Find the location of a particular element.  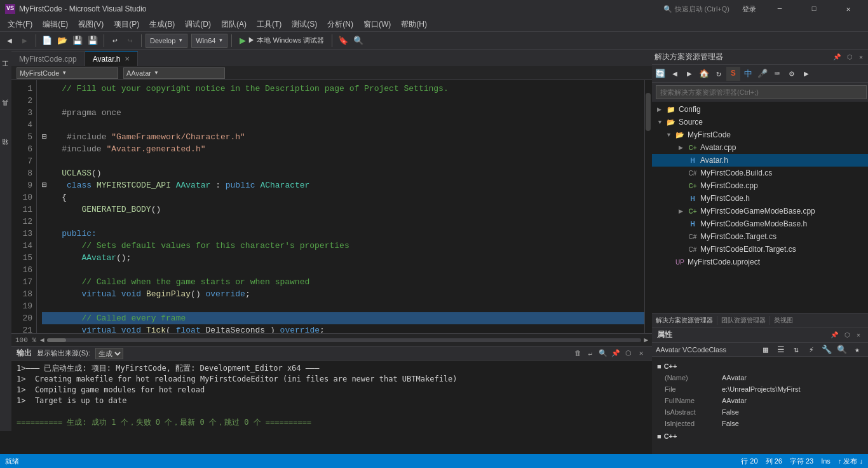

sol-tab-explorer: 解决方案资源管理器 is located at coordinates (685, 320).